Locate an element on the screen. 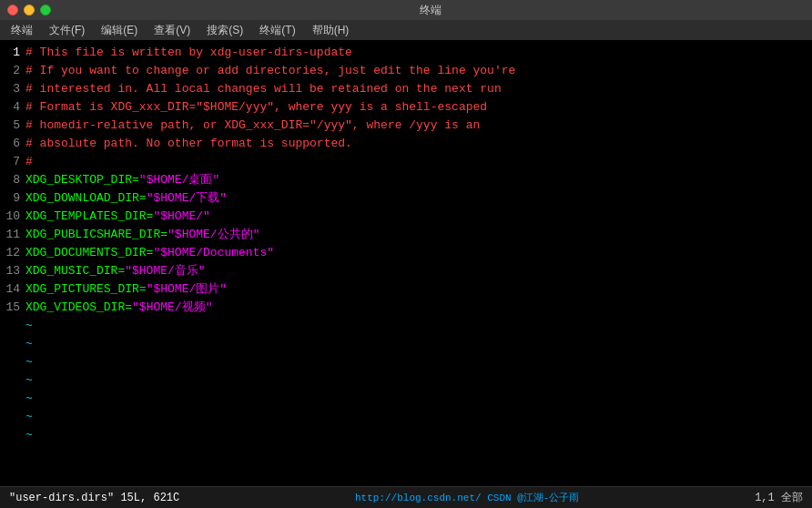 Image resolution: width=812 pixels, height=508 pixels. editor-line: 6# absolute path. No other format is sup… is located at coordinates (406, 144).